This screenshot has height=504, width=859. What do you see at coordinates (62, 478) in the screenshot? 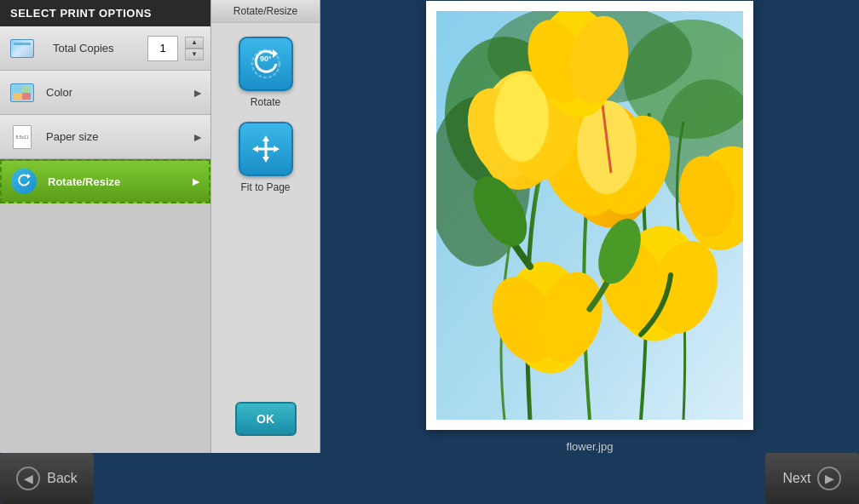
I see `back-label: Back` at bounding box center [62, 478].